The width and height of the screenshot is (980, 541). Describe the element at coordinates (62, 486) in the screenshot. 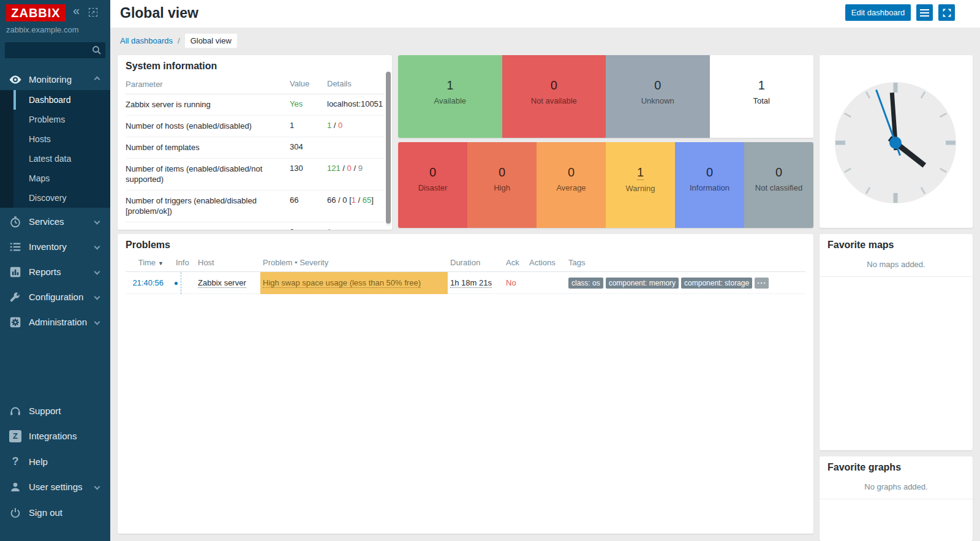

I see `sidebar-item-label: User settings` at that location.